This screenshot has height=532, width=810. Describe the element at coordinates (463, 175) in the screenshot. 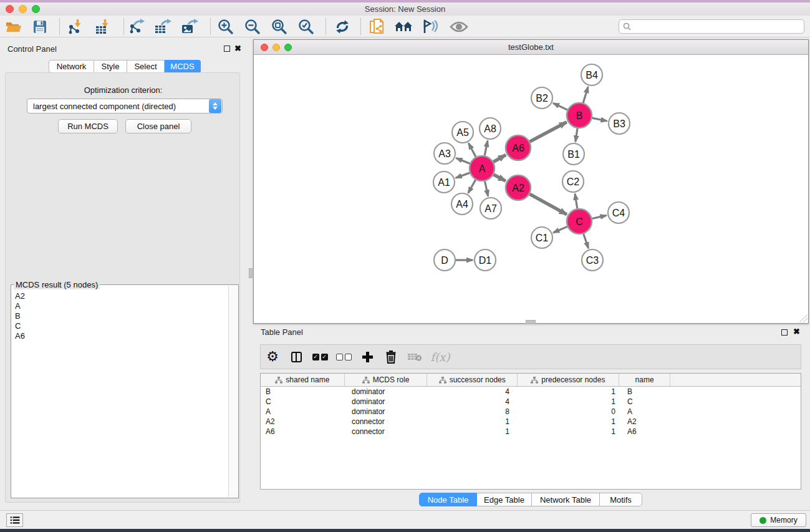

I see `graph-edge-A-A1` at that location.